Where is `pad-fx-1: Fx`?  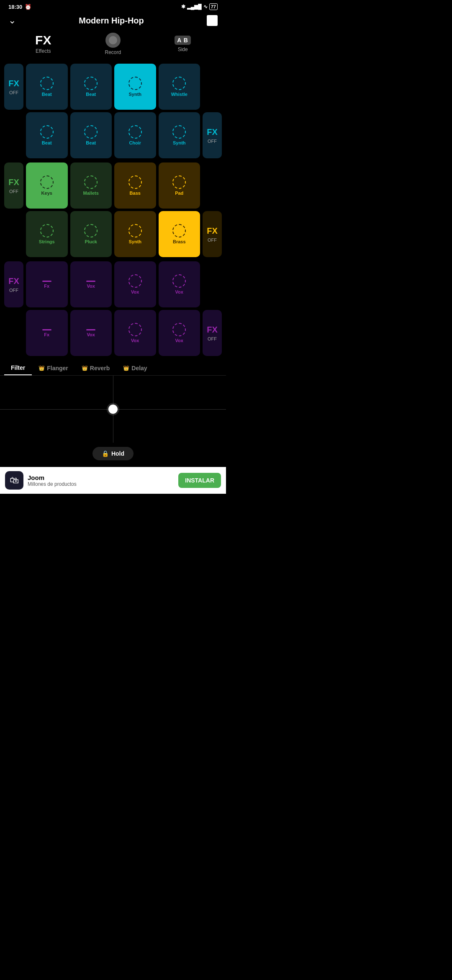
pad-fx-1: Fx is located at coordinates (47, 284).